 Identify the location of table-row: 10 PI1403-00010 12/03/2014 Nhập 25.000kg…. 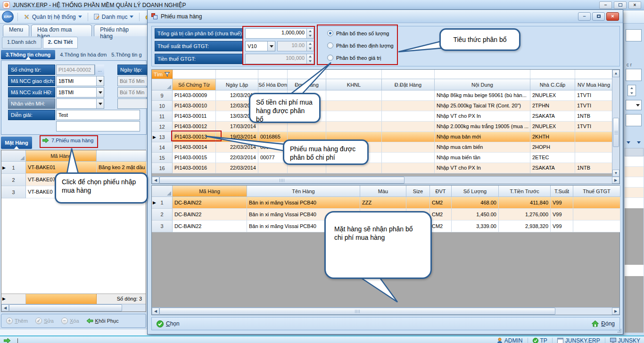
(382, 106).